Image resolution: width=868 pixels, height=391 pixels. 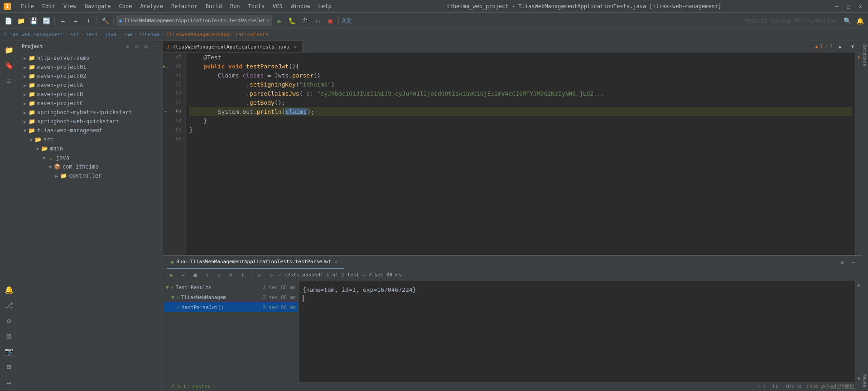 What do you see at coordinates (300, 6) in the screenshot?
I see `menu-window: Window` at bounding box center [300, 6].